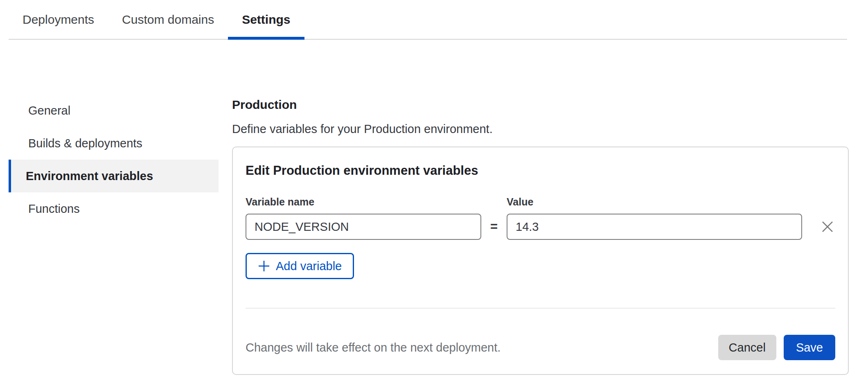  What do you see at coordinates (540, 170) in the screenshot?
I see `card-title: Edit Production environment variables` at bounding box center [540, 170].